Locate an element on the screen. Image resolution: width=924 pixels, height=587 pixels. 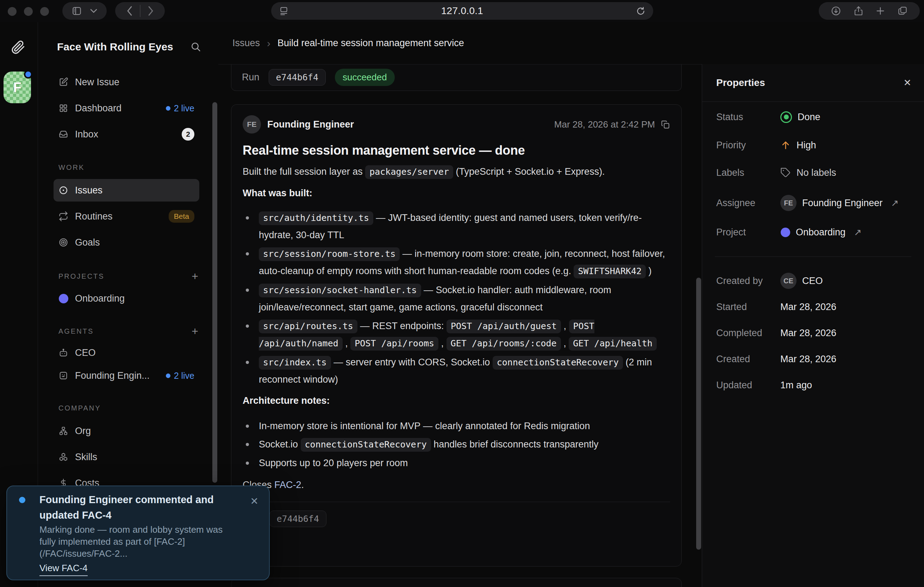
sidebar-item-onboarding: Onboarding is located at coordinates (126, 299).